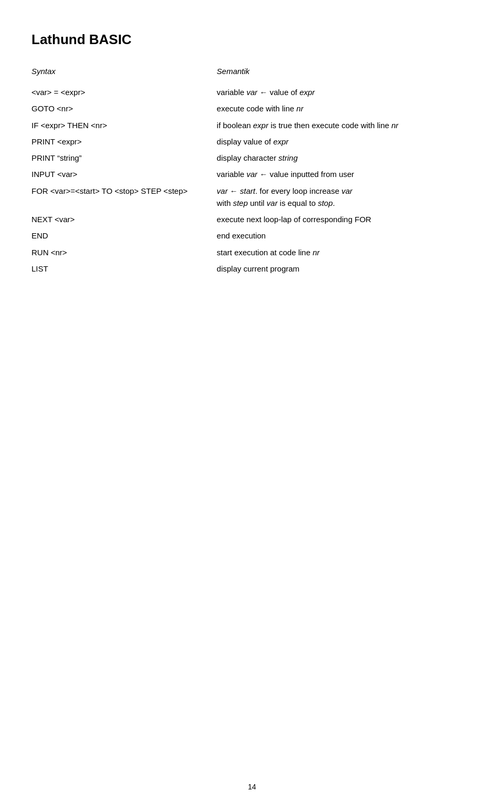  What do you see at coordinates (252, 200) in the screenshot?
I see `table-row: FOR <var>=<start> TO <stop> STEP <step>v…` at bounding box center [252, 200].